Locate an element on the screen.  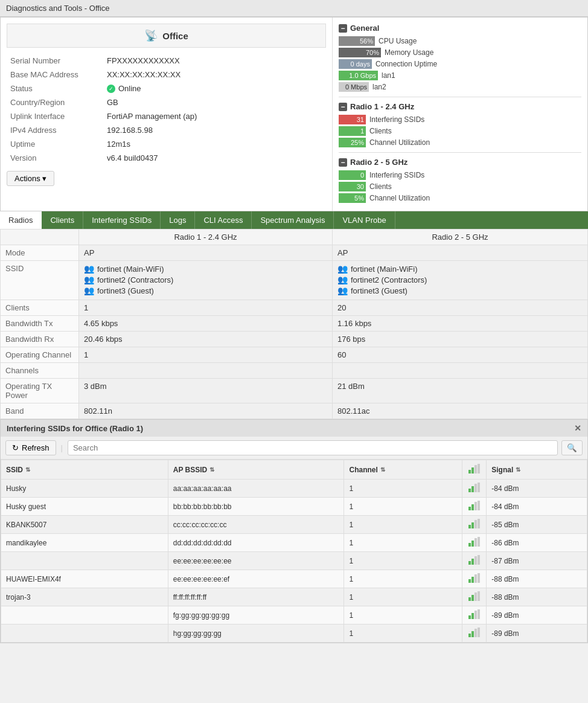
status-value: ✓ Online is located at coordinates (215, 88).